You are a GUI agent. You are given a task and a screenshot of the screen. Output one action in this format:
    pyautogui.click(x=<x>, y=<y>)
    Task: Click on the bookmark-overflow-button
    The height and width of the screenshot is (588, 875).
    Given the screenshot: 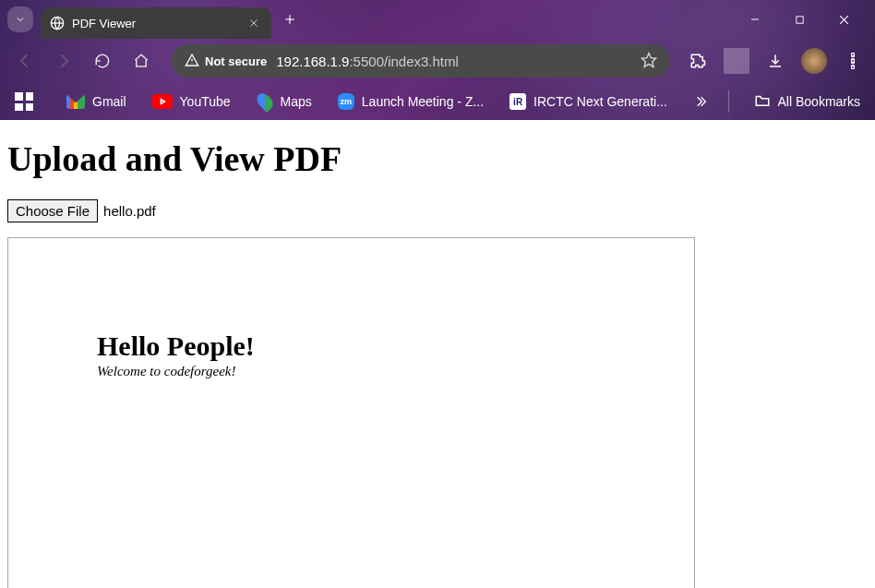 What is the action you would take?
    pyautogui.click(x=701, y=102)
    